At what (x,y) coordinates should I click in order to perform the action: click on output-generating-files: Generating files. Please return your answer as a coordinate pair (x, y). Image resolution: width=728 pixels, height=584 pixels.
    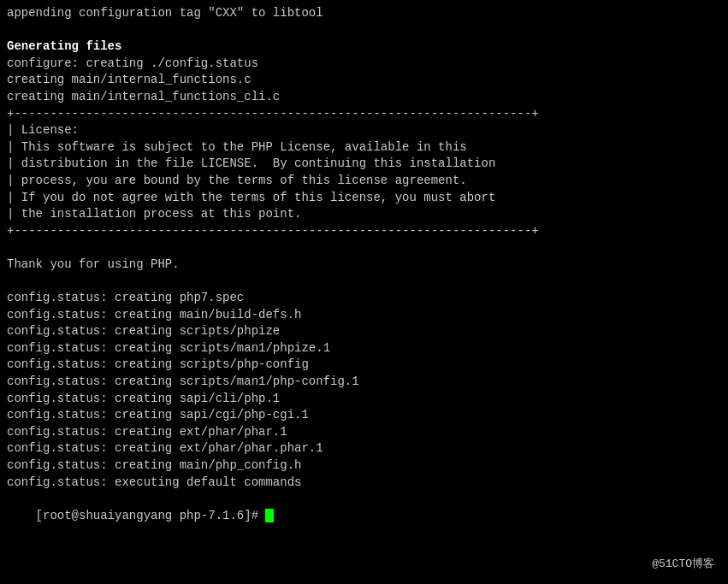
    Looking at the image, I should click on (364, 47).